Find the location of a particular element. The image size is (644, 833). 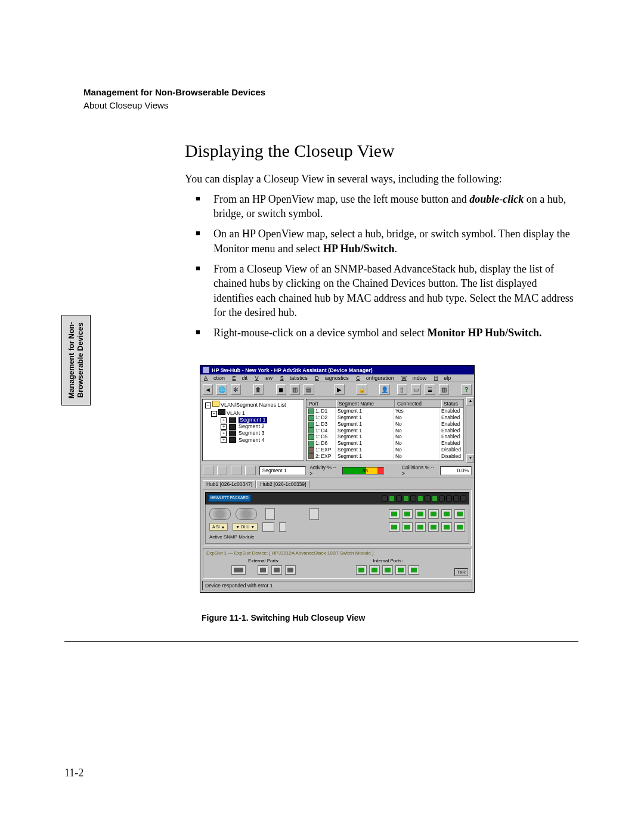

bullet-2: On an HP OpenView map, select a hub, bri… is located at coordinates (387, 241).